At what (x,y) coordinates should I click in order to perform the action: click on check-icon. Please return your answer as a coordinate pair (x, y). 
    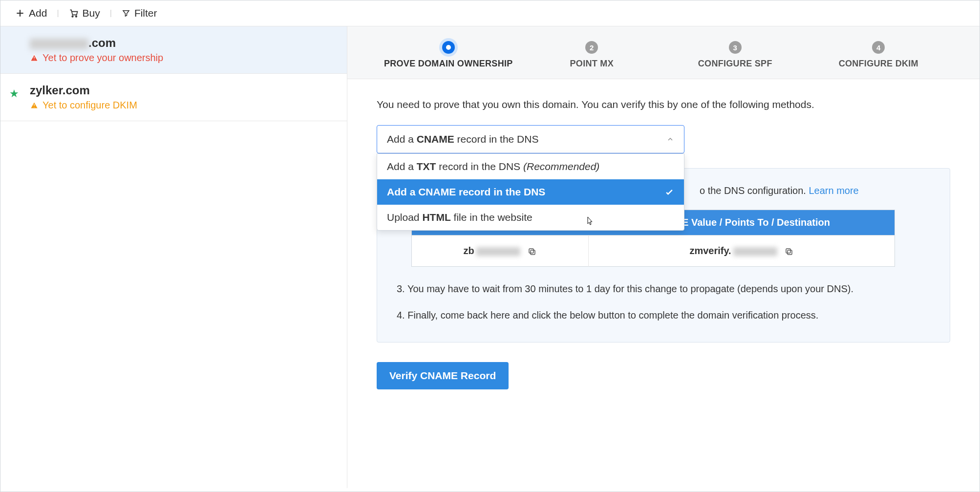
    Looking at the image, I should click on (669, 192).